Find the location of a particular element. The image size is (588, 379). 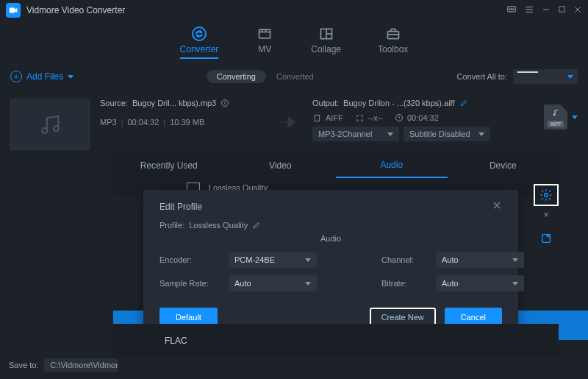

format-row-flac: FLAC is located at coordinates (336, 341).